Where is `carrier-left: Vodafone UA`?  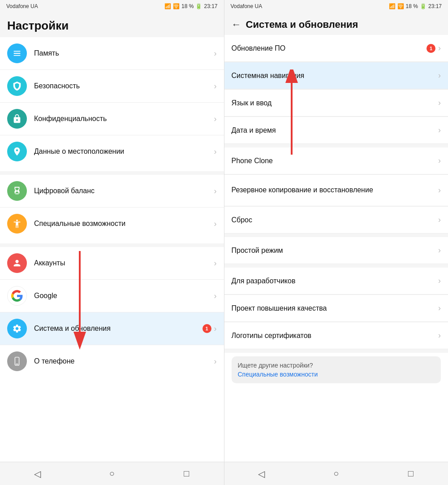
carrier-left: Vodafone UA is located at coordinates (22, 6).